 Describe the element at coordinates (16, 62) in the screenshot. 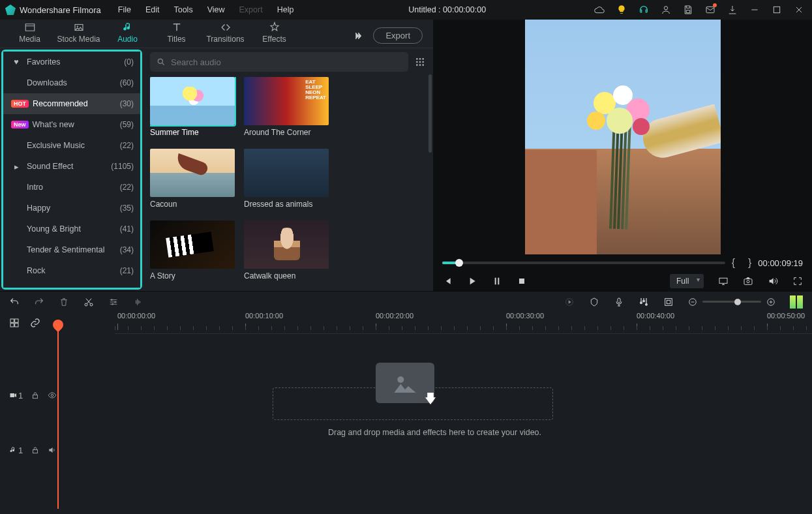

I see `heart-icon: ♥` at that location.